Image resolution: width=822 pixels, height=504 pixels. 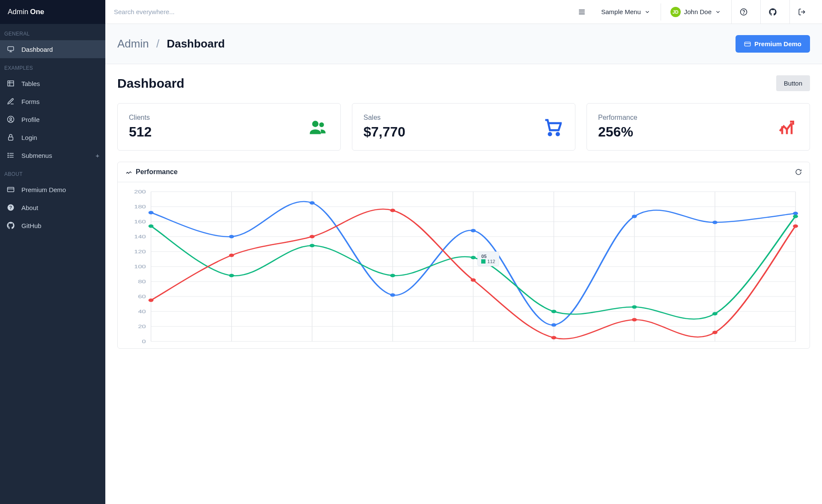 I want to click on sidebar-item-label: GitHub, so click(x=32, y=226).